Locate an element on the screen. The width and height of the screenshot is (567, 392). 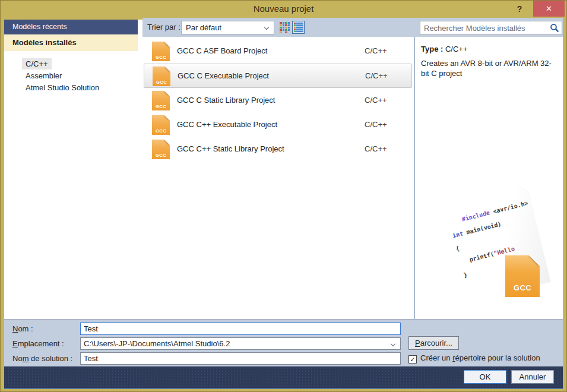
search-box is located at coordinates (491, 28).